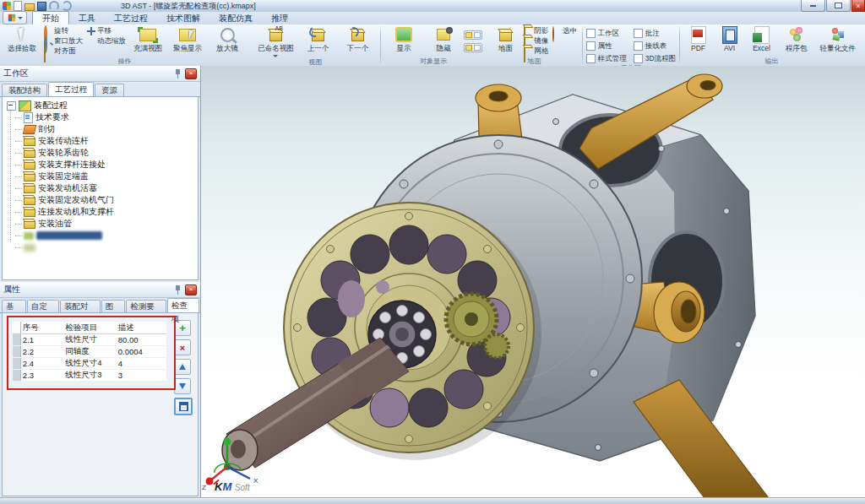  I want to click on hide-button: 隐藏, so click(443, 41).